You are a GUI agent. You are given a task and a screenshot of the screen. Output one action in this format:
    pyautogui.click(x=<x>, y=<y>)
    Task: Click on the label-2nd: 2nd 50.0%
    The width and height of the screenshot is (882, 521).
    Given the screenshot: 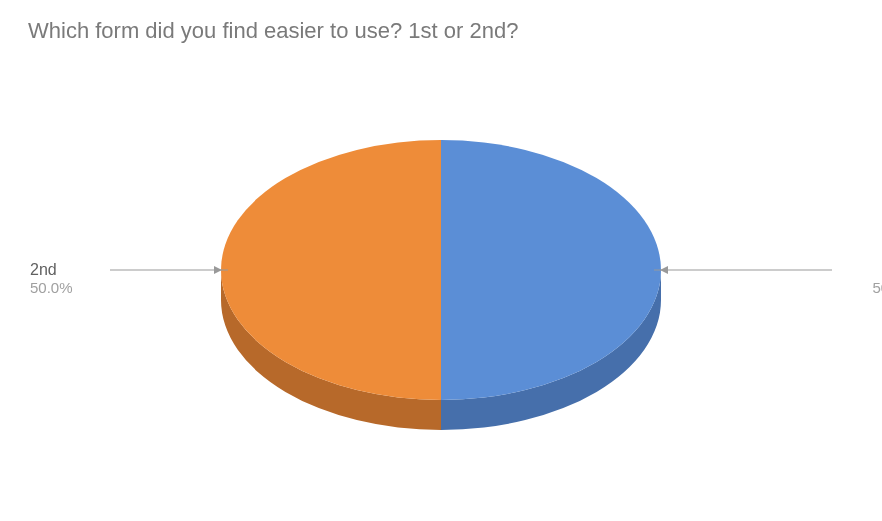 What is the action you would take?
    pyautogui.click(x=70, y=278)
    